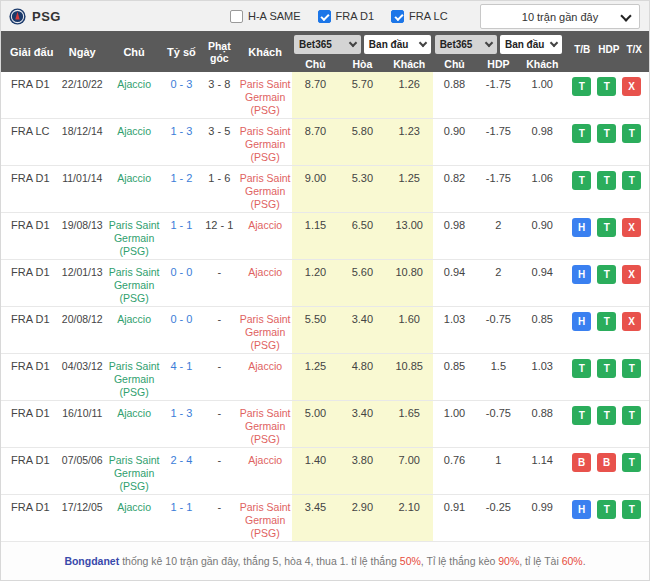 The image size is (650, 581). Describe the element at coordinates (18, 16) in the screenshot. I see `psg-crest-icon` at that location.